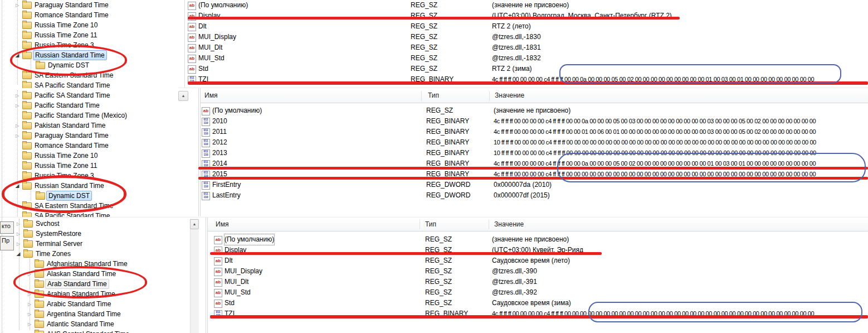  What do you see at coordinates (220, 153) in the screenshot?
I see `value-name: 2013` at bounding box center [220, 153].